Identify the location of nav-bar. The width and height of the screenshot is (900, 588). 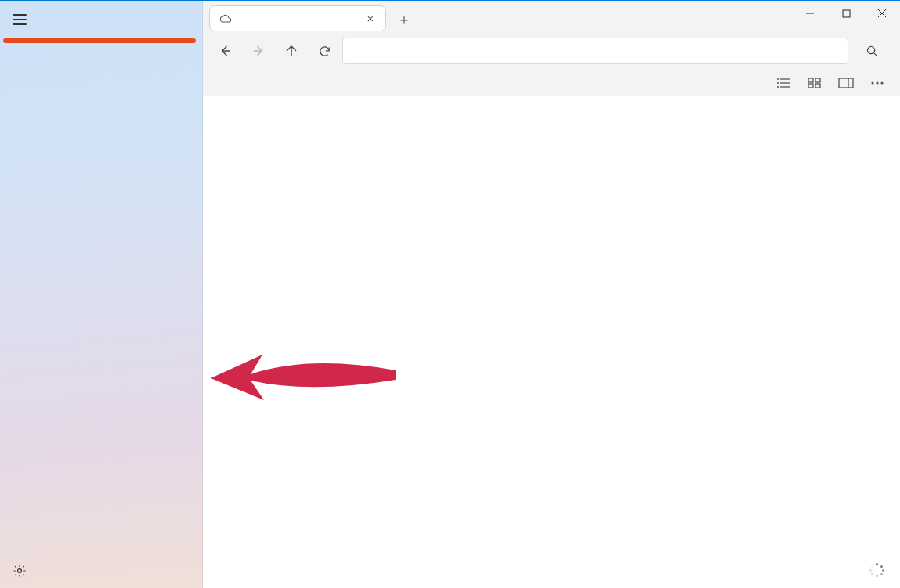
(551, 51).